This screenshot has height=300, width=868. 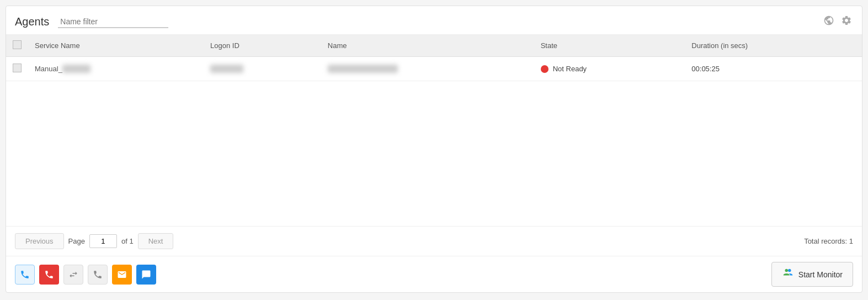 What do you see at coordinates (788, 274) in the screenshot?
I see `monitor-icon` at bounding box center [788, 274].